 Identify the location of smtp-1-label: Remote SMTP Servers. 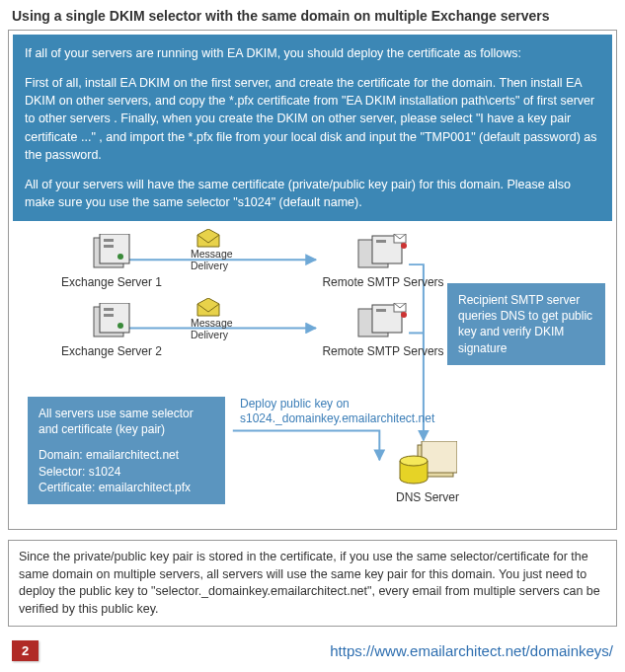
(383, 282).